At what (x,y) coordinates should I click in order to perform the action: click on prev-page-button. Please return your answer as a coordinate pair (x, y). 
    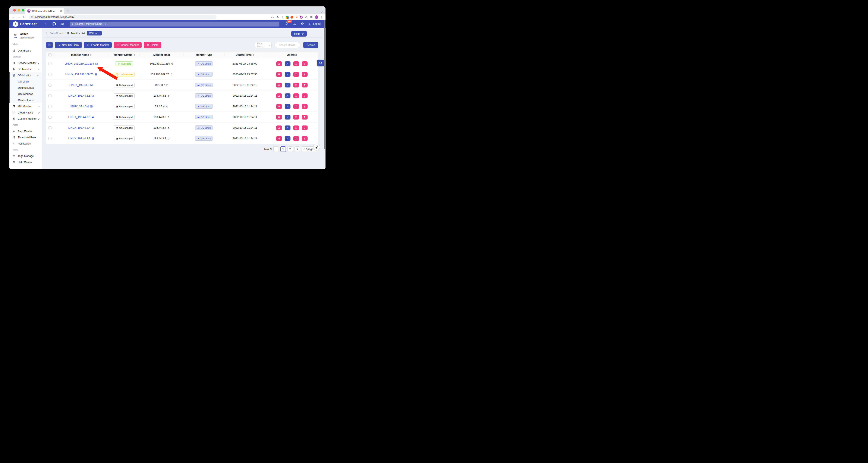
    Looking at the image, I should click on (276, 149).